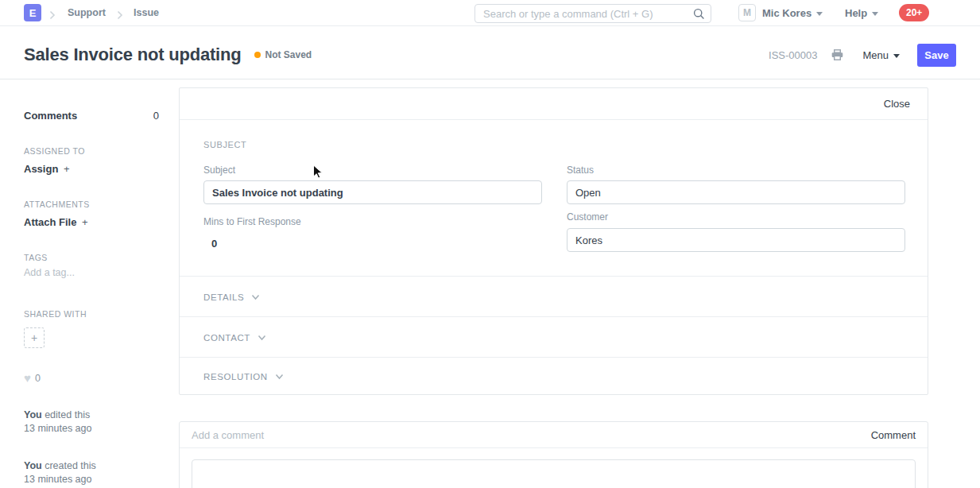  I want to click on activity-edited: You edited this 13 minutes ago, so click(57, 422).